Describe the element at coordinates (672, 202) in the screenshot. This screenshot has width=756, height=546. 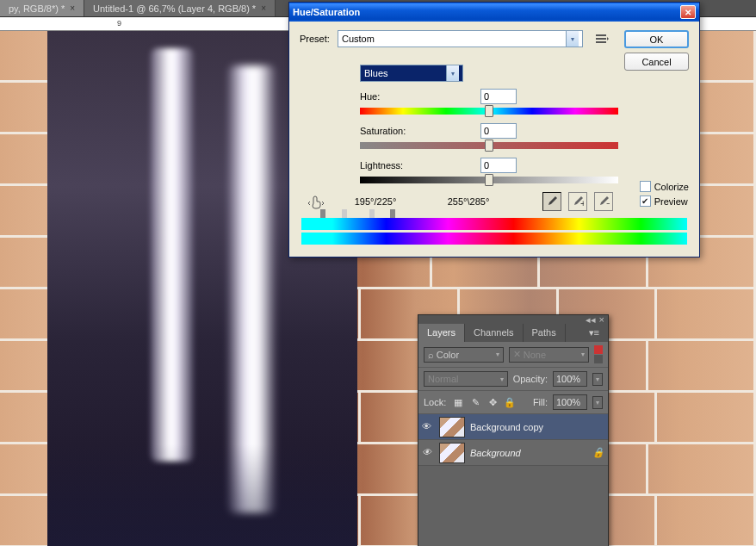
I see `preview-label: Preview` at that location.